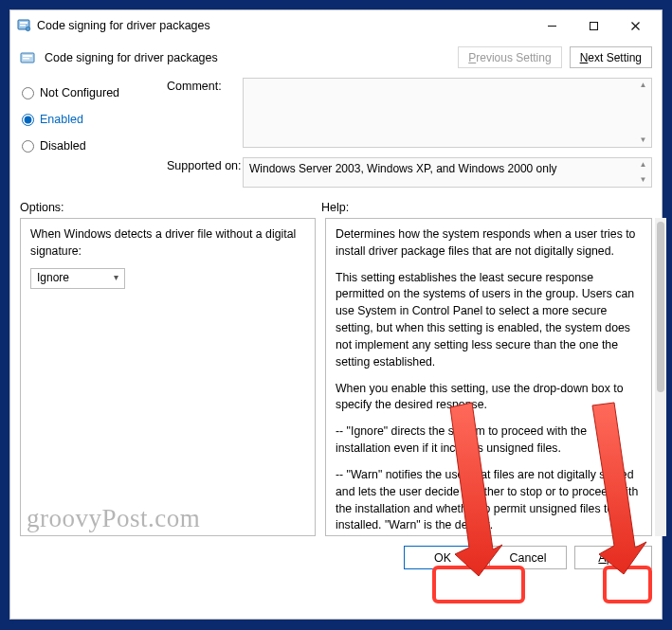 This screenshot has width=672, height=630. Describe the element at coordinates (24, 26) in the screenshot. I see `app-icon` at that location.